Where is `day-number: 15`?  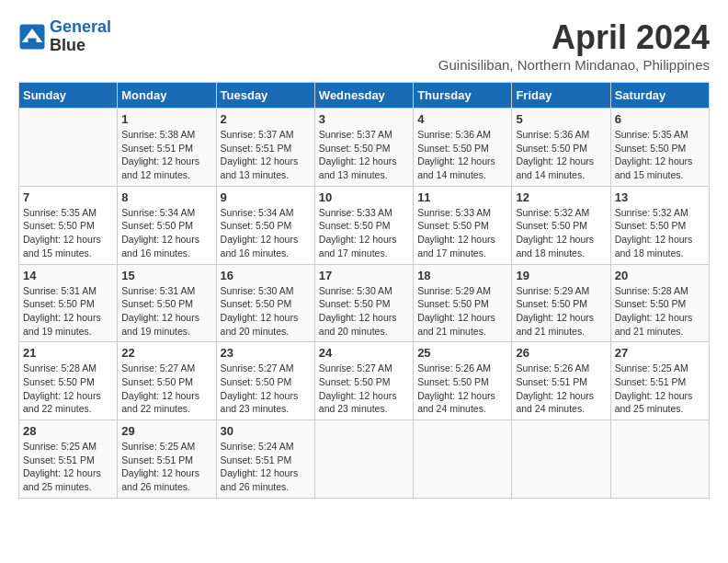 day-number: 15 is located at coordinates (166, 276).